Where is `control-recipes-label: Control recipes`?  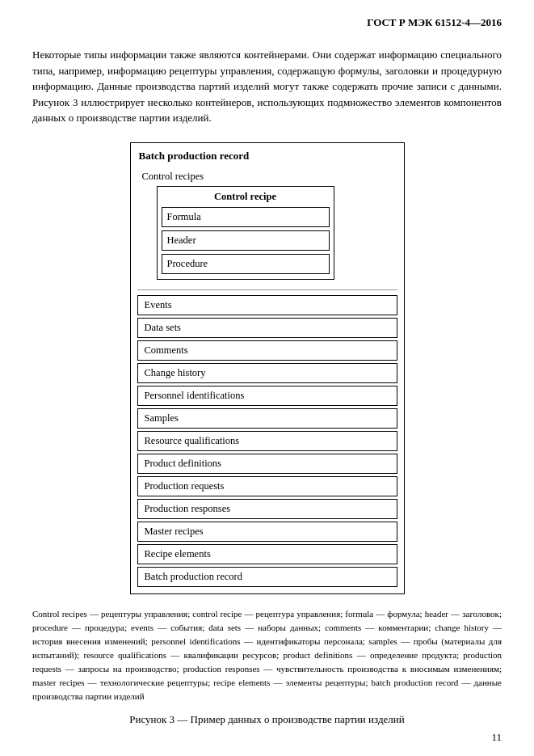
control-recipes-label: Control recipes is located at coordinates (267, 176).